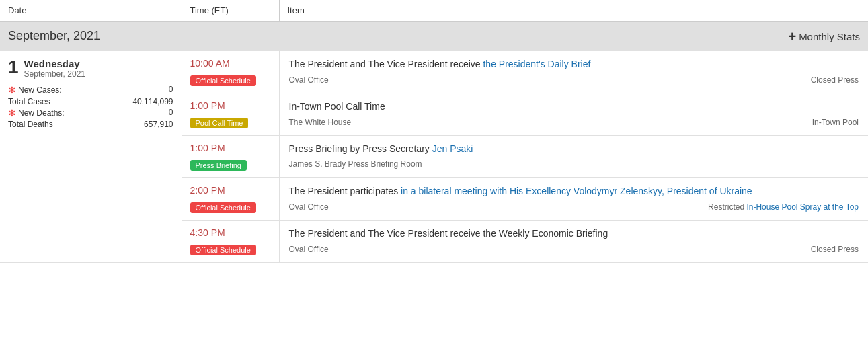  What do you see at coordinates (830, 36) in the screenshot?
I see `monthly-stats-label: Monthly Stats` at bounding box center [830, 36].